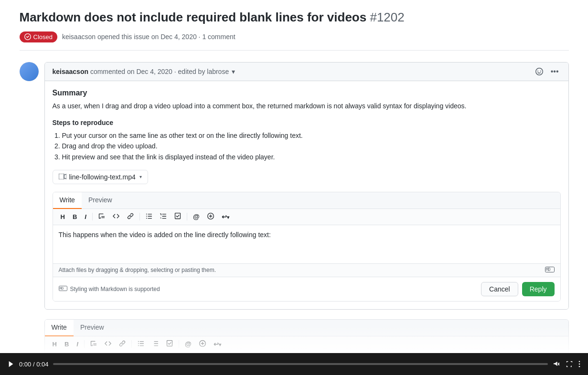  I want to click on toolbar2-link-btn, so click(122, 344).